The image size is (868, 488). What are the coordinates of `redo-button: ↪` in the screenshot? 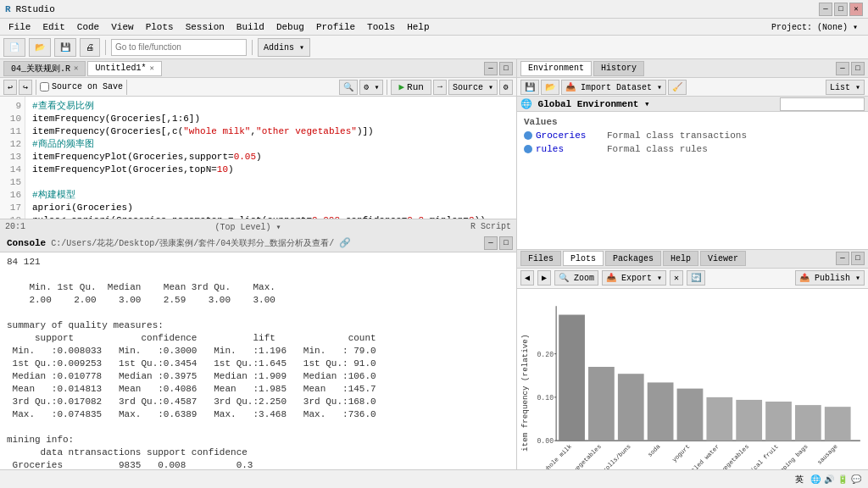 It's located at (25, 87).